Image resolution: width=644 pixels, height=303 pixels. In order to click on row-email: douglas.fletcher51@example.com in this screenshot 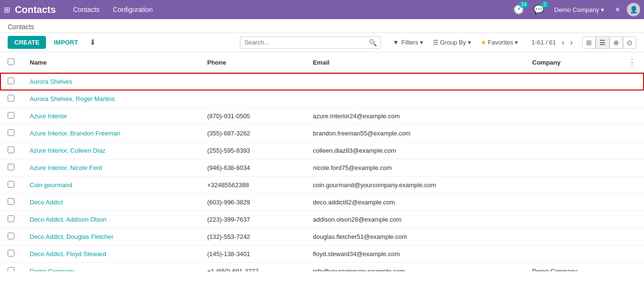, I will do `click(415, 237)`.